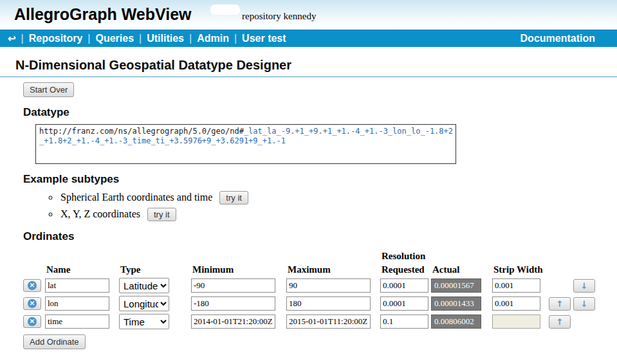 The image size is (617, 364). What do you see at coordinates (54, 342) in the screenshot?
I see `add-ordinate-button: Add Ordinate` at bounding box center [54, 342].